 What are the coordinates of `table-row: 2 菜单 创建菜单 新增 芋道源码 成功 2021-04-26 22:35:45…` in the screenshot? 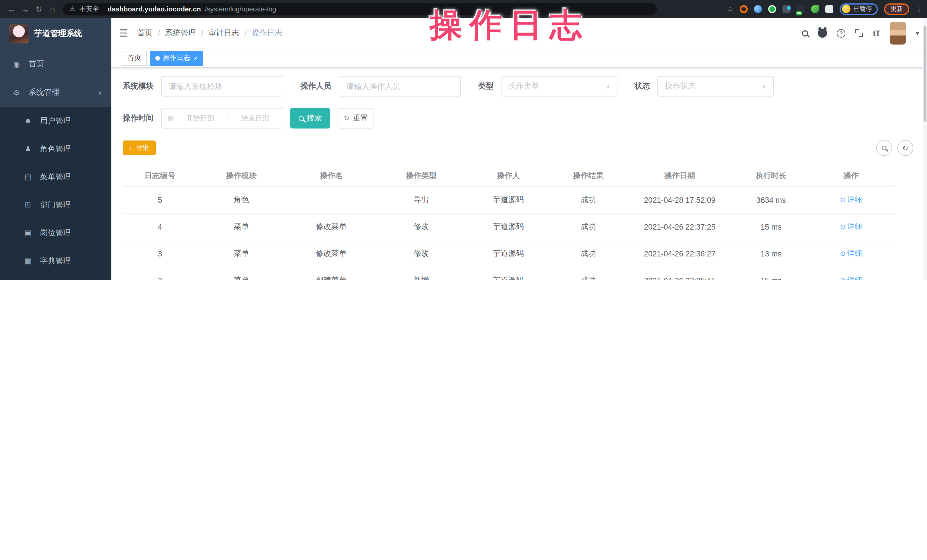 It's located at (508, 274).